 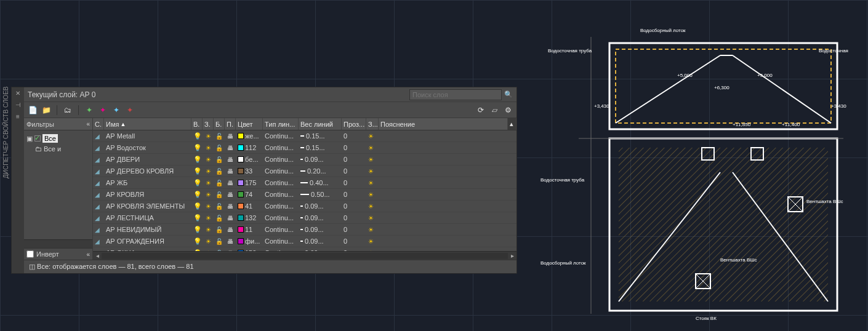 What do you see at coordinates (58, 124) in the screenshot?
I see `filters-header: Фильтры «` at bounding box center [58, 124].